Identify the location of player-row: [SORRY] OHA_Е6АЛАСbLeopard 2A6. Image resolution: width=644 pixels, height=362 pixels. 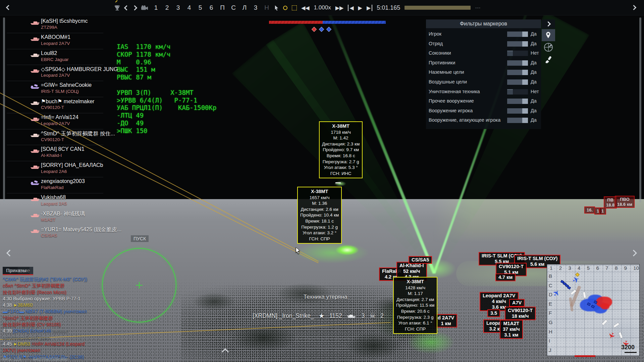
(52, 169).